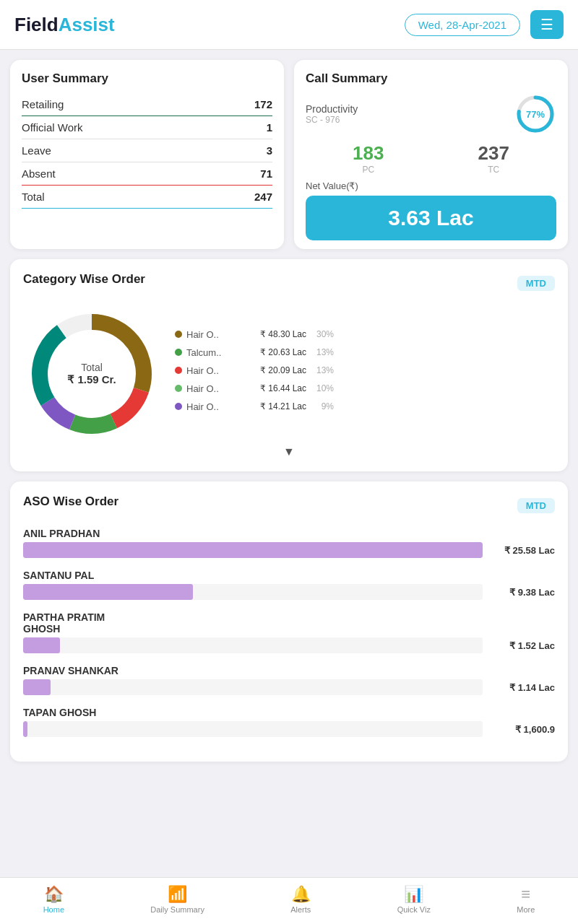 The width and height of the screenshot is (578, 924). What do you see at coordinates (289, 543) in the screenshot?
I see `aso-item: ANIL PRADHAN ₹ 25.58 Lac` at bounding box center [289, 543].